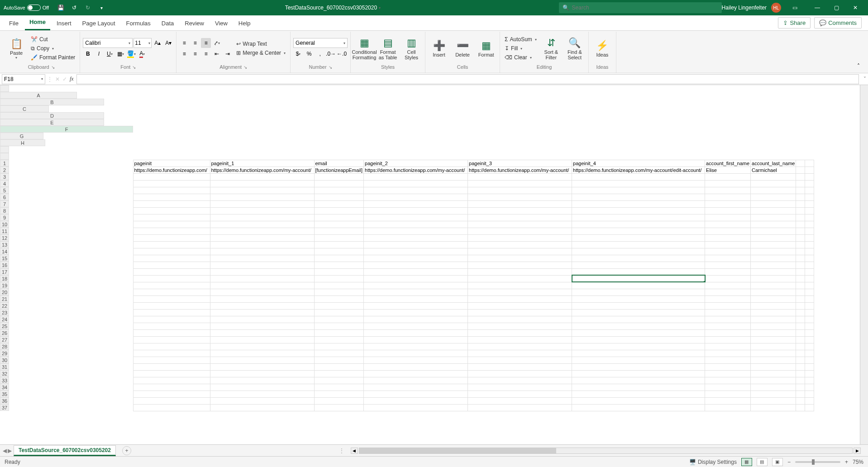 This screenshot has height=467, width=868. Describe the element at coordinates (865, 79) in the screenshot. I see `expand-formula-bar-icon: ˅` at that location.